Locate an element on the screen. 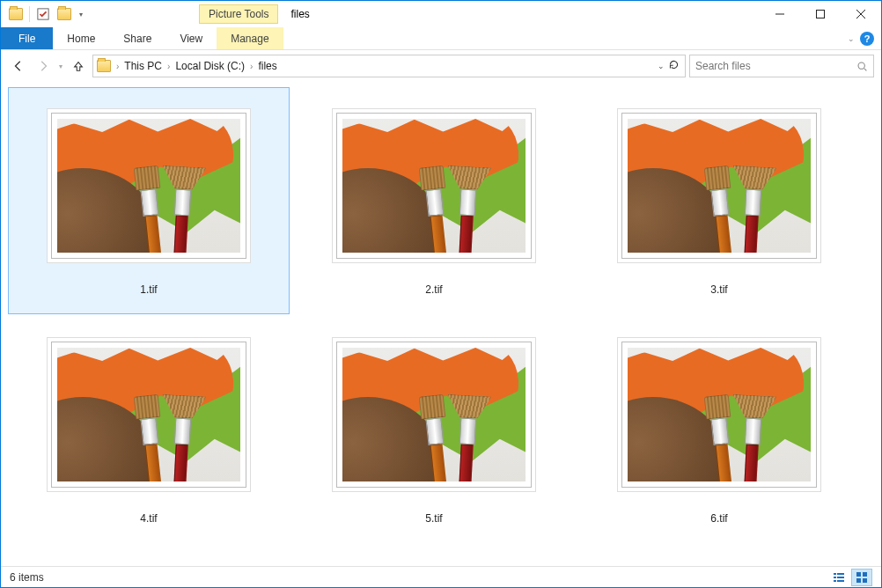 This screenshot has width=882, height=588. properties-icon is located at coordinates (43, 14).